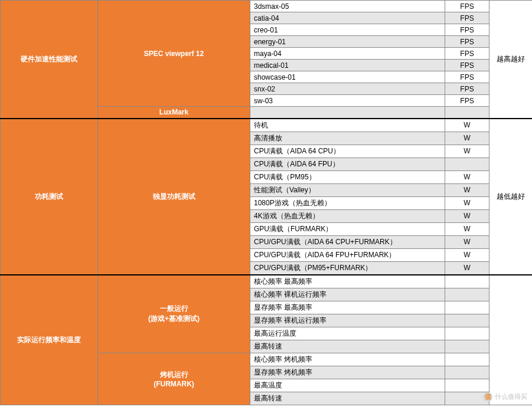 This screenshot has width=532, height=420. I want to click on metric-name: energy-01, so click(348, 42).